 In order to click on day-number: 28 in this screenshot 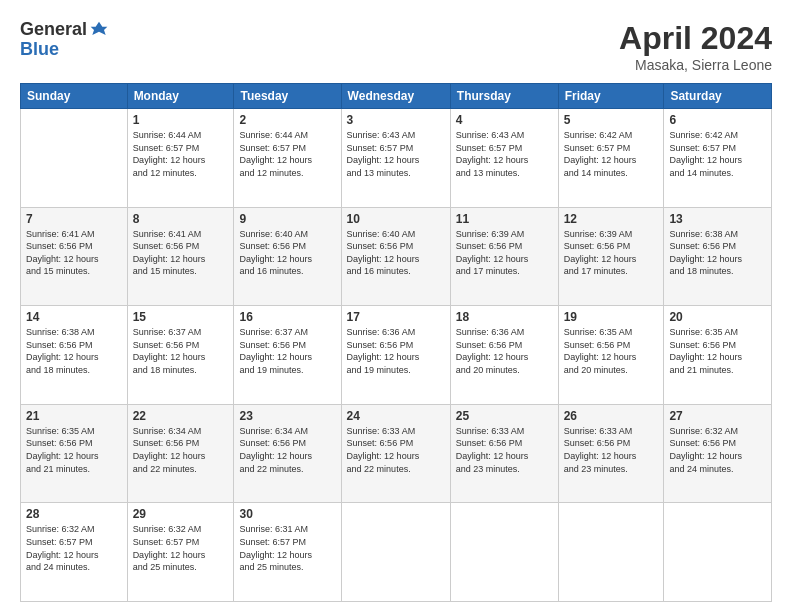, I will do `click(74, 514)`.